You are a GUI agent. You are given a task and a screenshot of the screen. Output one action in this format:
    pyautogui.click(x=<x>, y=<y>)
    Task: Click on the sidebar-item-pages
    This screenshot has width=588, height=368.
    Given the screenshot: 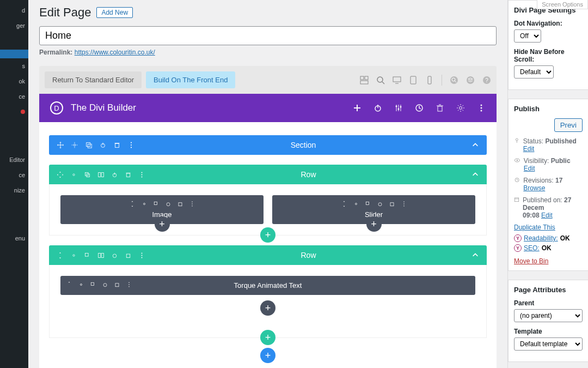 What is the action you would take?
    pyautogui.click(x=14, y=54)
    